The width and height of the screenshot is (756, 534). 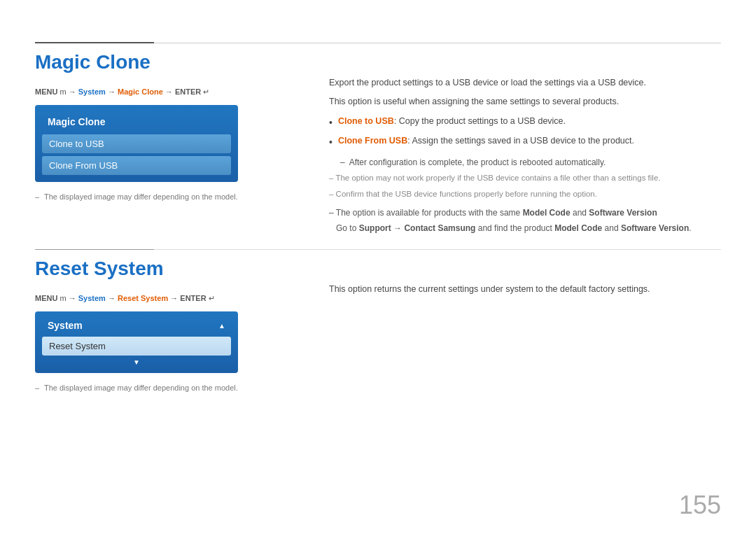 I want to click on reset-menu-path: MENU m → System → Reset System → ENTER ↵, so click(x=164, y=298).